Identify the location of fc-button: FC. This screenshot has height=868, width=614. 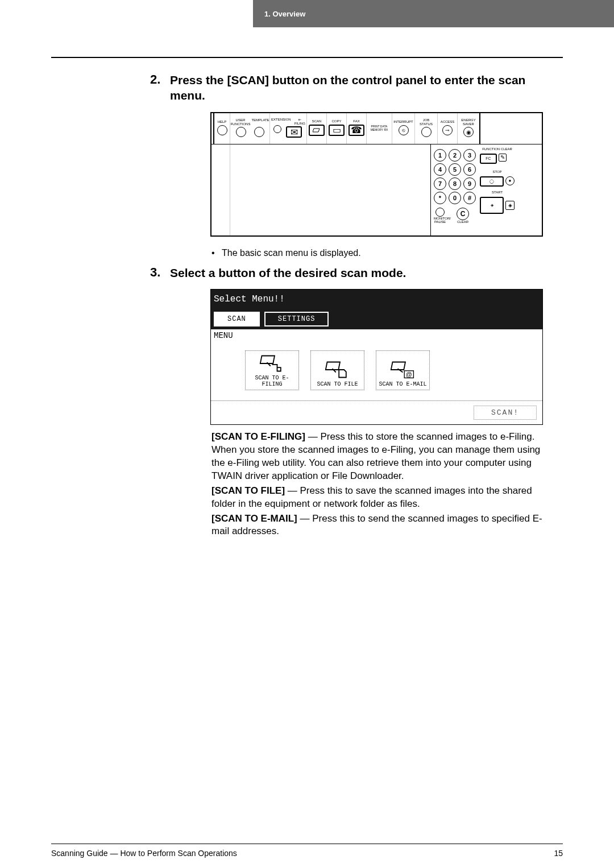
(488, 159).